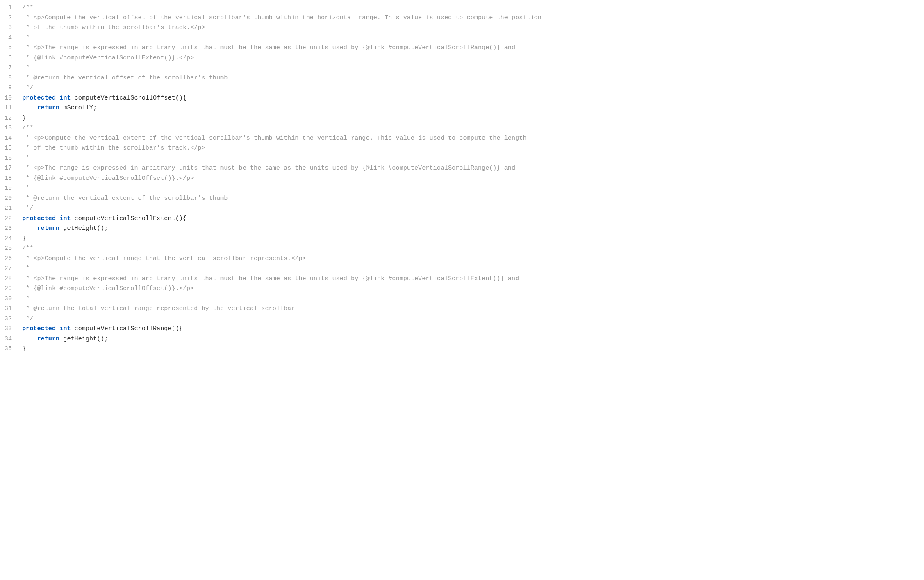 The image size is (924, 580). What do you see at coordinates (6, 48) in the screenshot?
I see `line-number: 5` at bounding box center [6, 48].